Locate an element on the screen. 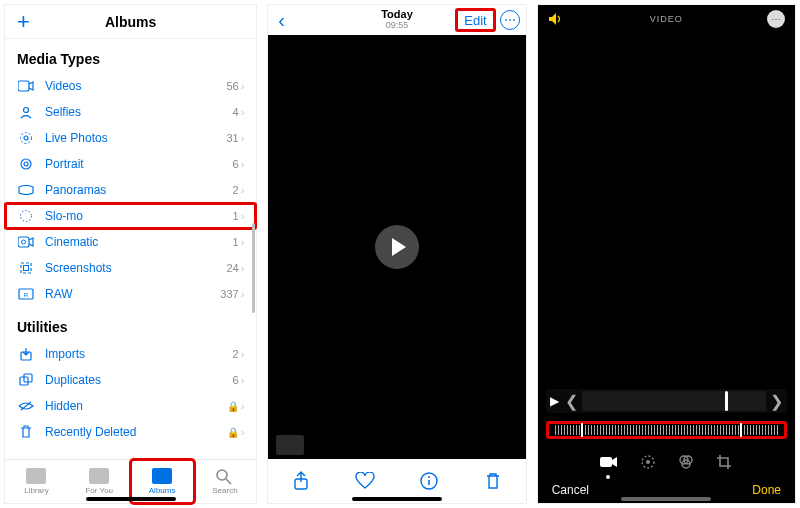 The width and height of the screenshot is (800, 508). row-label: Screenshots is located at coordinates (136, 268).